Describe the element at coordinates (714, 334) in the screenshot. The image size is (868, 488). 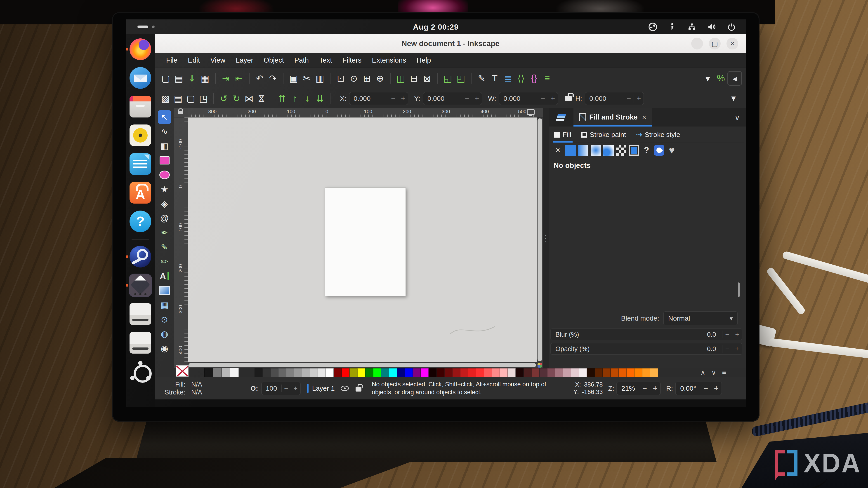
I see `blur-value: 0.0` at that location.